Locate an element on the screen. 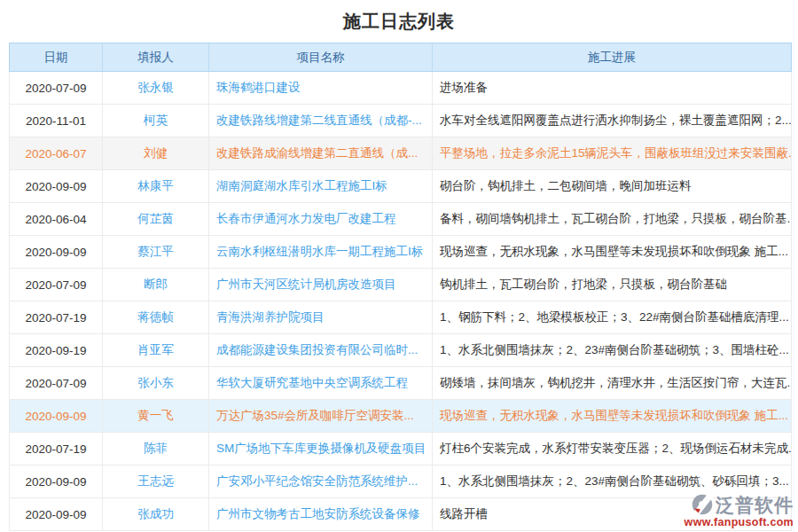  progress-cell: 平整场地，拉走多余泥土15辆泥头车，围蔽板班组没过来安装围蔽... is located at coordinates (612, 153).